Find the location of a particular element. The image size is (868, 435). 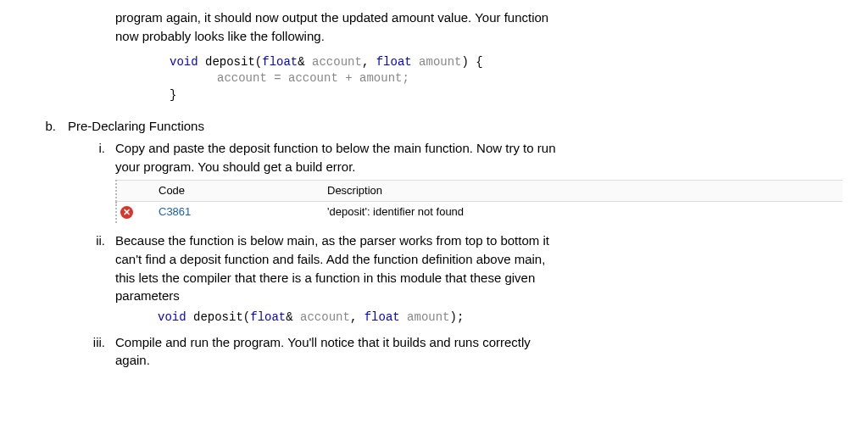

item-i-line-1: Copy and paste the deposit function to b… is located at coordinates (336, 148).